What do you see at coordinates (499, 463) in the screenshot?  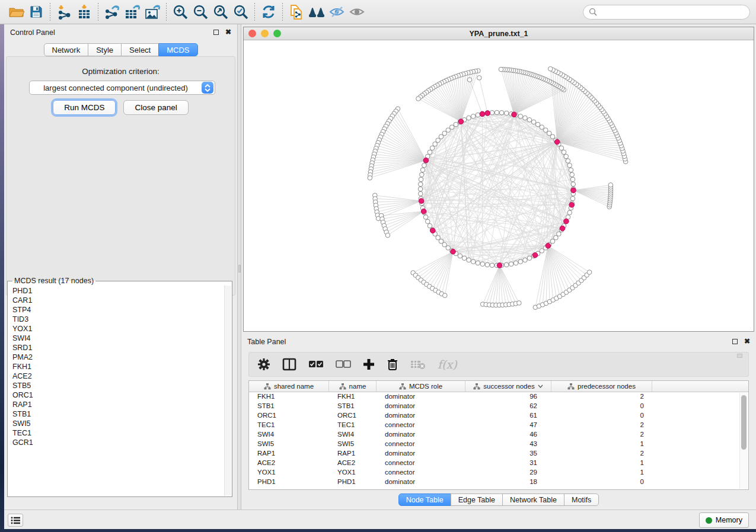 I see `table-row: ACE2ACE2connector311` at bounding box center [499, 463].